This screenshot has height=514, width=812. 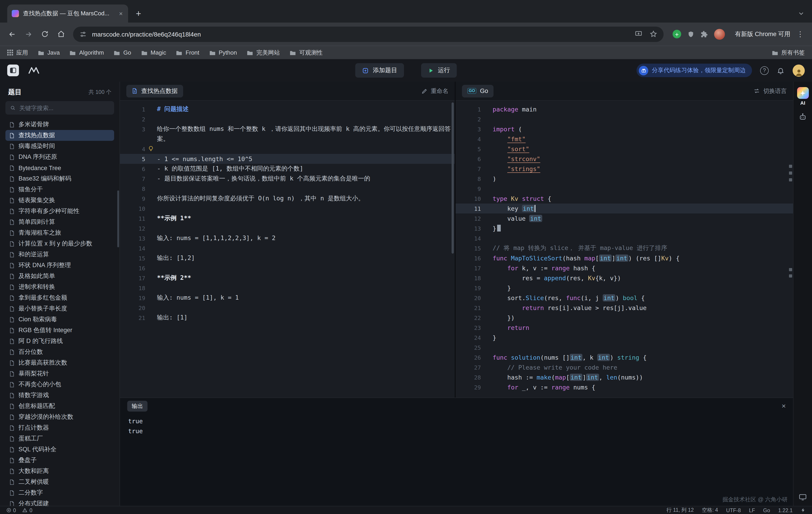 What do you see at coordinates (287, 208) in the screenshot?
I see `editor-line: 10` at bounding box center [287, 208].